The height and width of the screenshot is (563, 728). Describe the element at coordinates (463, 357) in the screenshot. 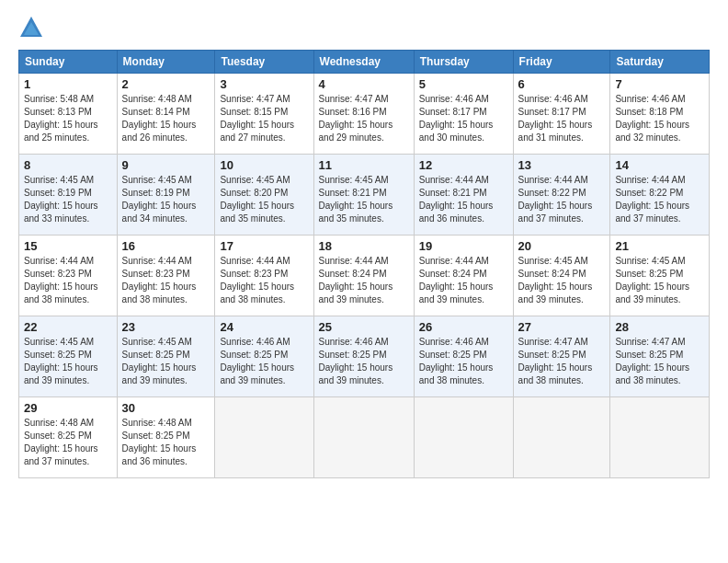

I see `calendar-cell: 26Sunrise: 4:46 AMSunset: 8:25 PMDayligh…` at that location.